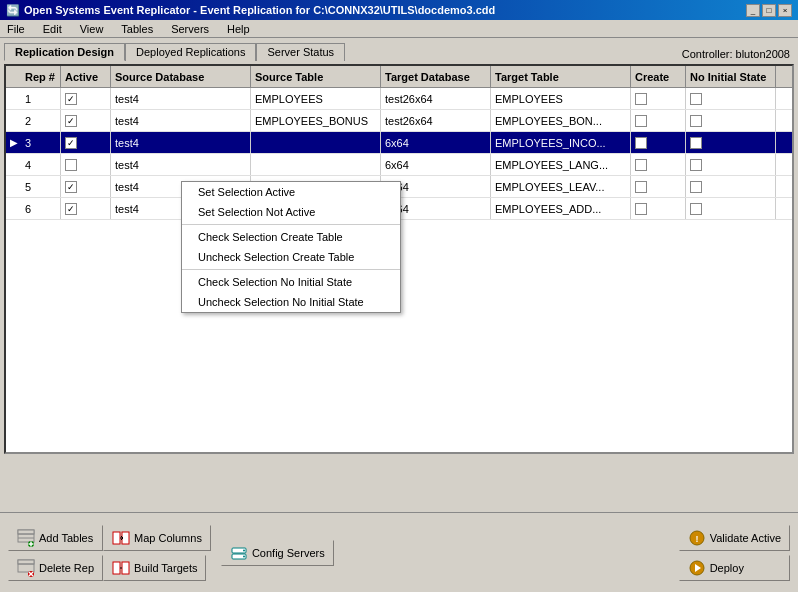 The height and width of the screenshot is (592, 798). What do you see at coordinates (278, 553) in the screenshot?
I see `config-servers-button: Config Servers` at bounding box center [278, 553].